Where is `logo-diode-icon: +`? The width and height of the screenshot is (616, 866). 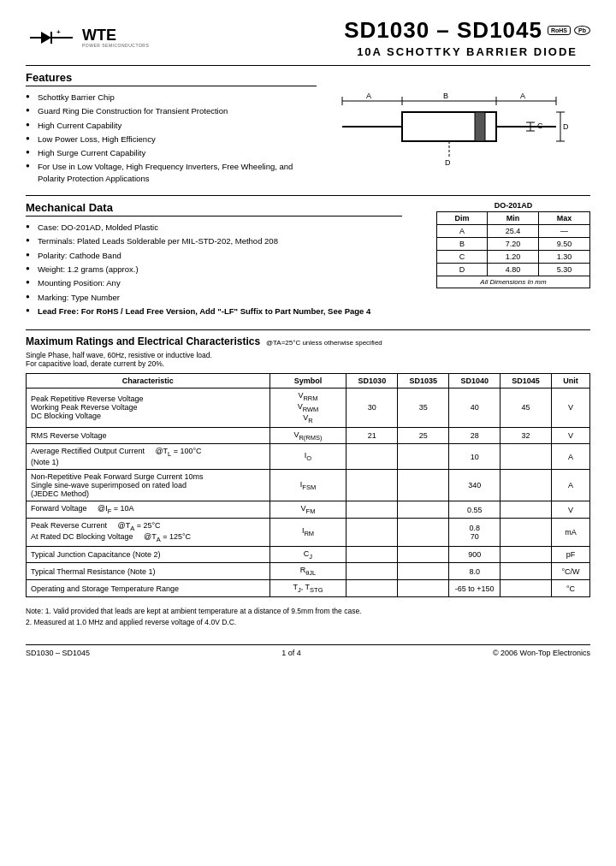 logo-diode-icon: + is located at coordinates (51, 38).